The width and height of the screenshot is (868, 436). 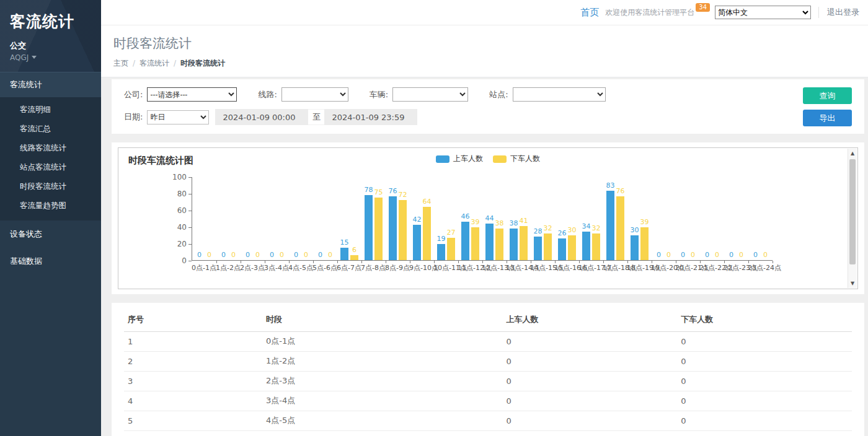 I want to click on sidebar-item: 设备状态, so click(x=51, y=234).